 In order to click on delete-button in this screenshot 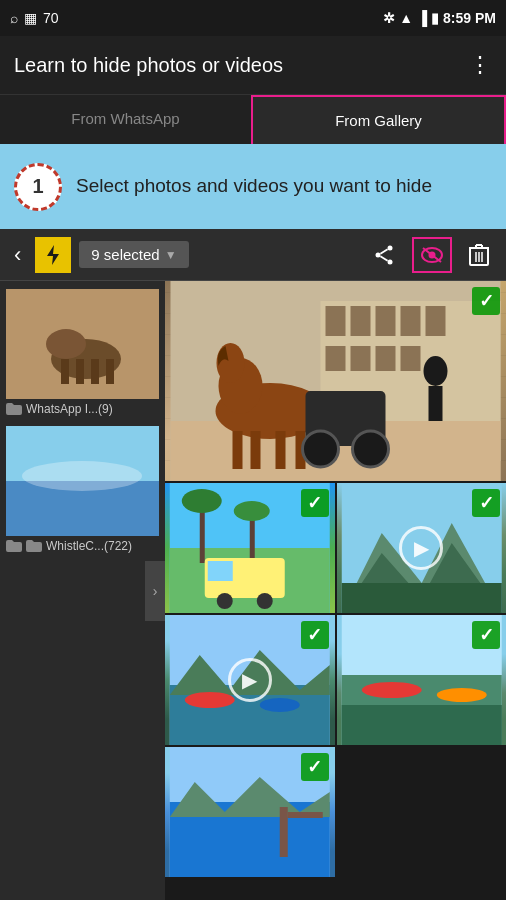, I will do `click(479, 255)`.